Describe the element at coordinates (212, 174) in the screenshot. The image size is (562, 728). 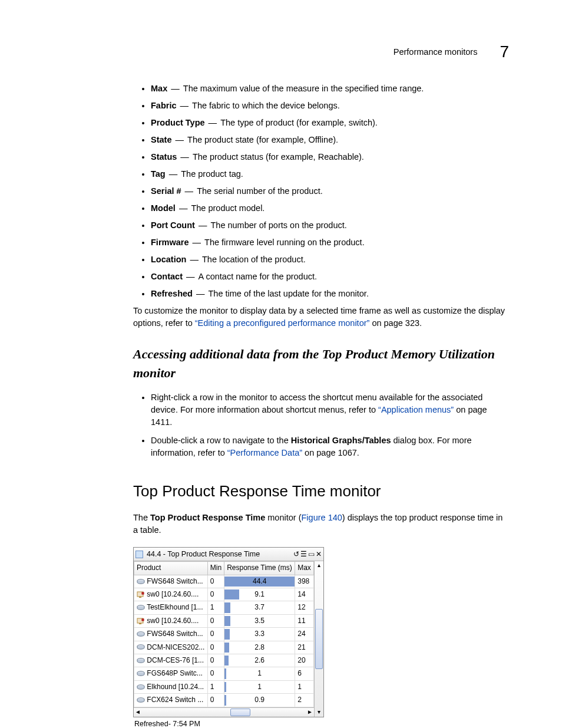
I see `definition-desc: The product tag.` at that location.